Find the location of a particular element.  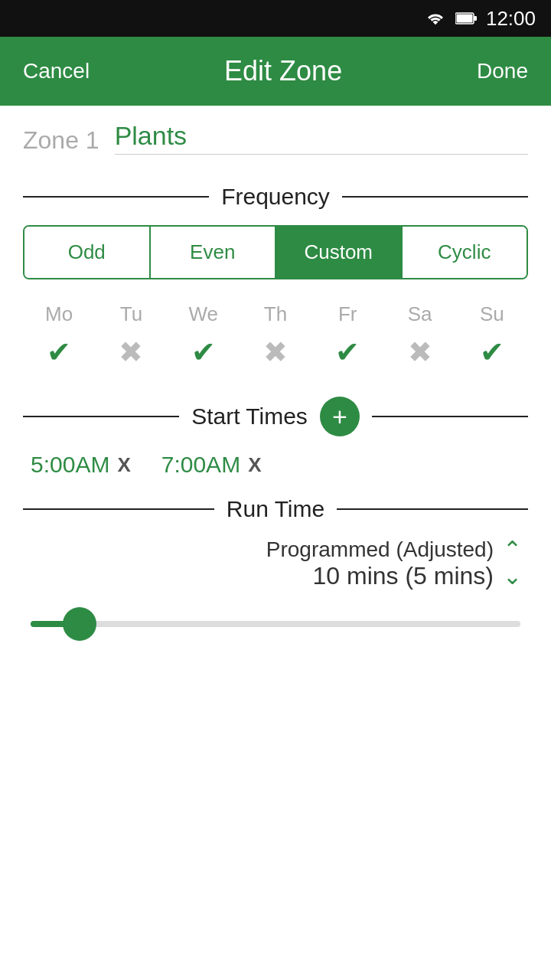

times-row: 5:00AM X 7:00AM X is located at coordinates (276, 465).